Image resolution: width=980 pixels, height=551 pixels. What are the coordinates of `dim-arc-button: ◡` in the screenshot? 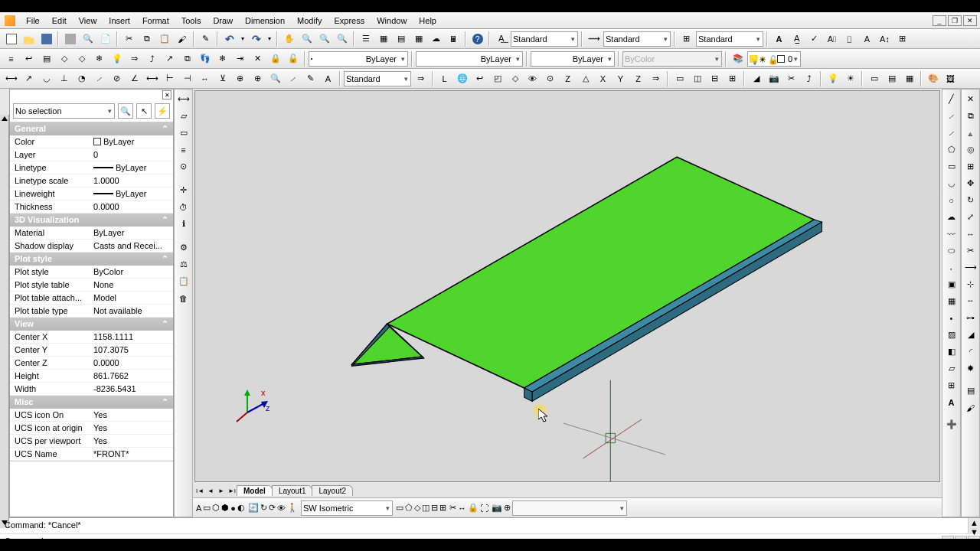 It's located at (46, 78).